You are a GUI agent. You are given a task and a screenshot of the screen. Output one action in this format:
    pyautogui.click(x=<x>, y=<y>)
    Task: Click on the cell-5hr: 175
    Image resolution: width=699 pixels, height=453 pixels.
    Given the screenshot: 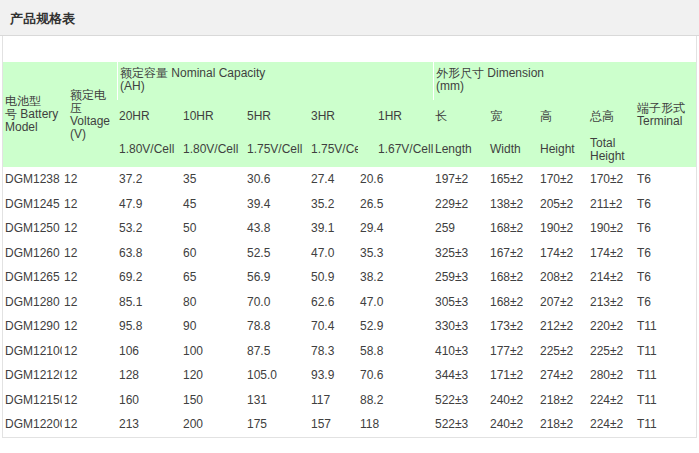 What is the action you would take?
    pyautogui.click(x=277, y=424)
    